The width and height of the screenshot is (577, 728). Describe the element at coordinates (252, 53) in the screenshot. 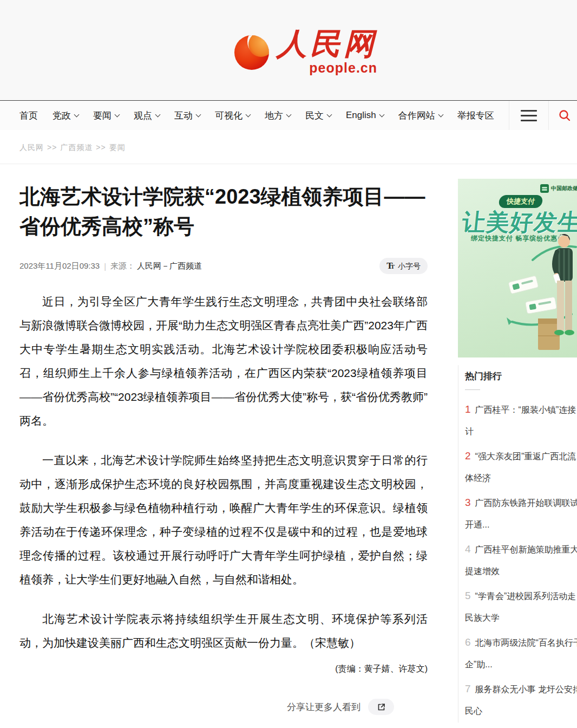

I see `people-logo-icon` at that location.